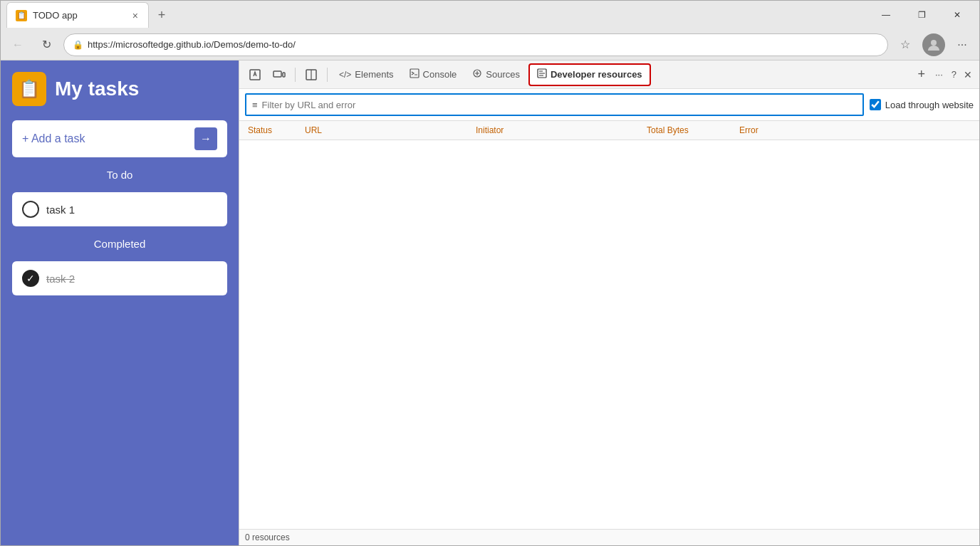  What do you see at coordinates (255, 75) in the screenshot?
I see `inspect-icon` at bounding box center [255, 75].